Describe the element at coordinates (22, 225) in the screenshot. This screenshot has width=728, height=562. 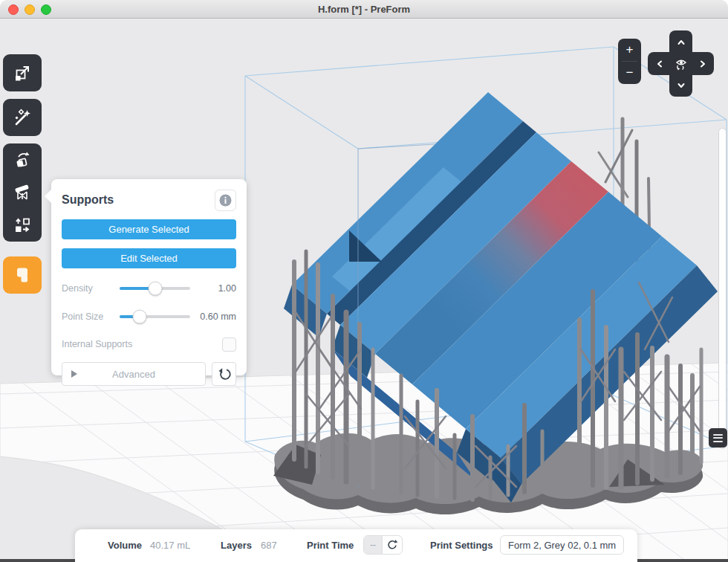
I see `layout-tool-button` at that location.